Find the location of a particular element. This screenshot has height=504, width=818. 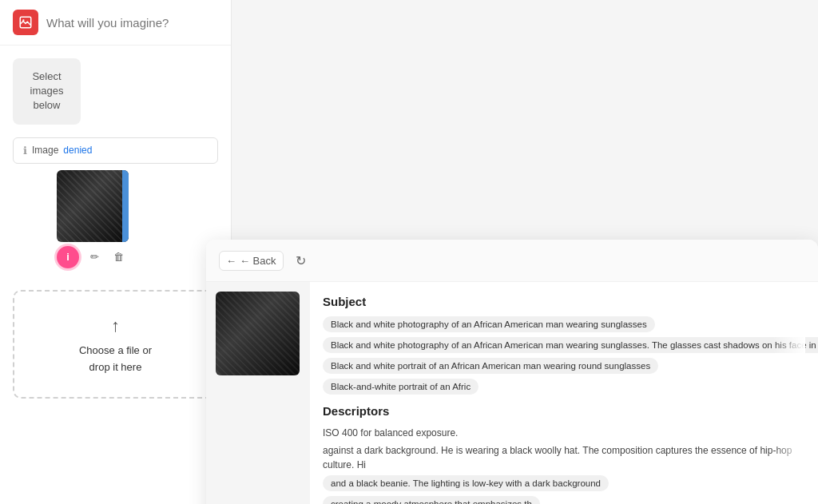

detail-header: ← ← Back ↻ is located at coordinates (512, 260).